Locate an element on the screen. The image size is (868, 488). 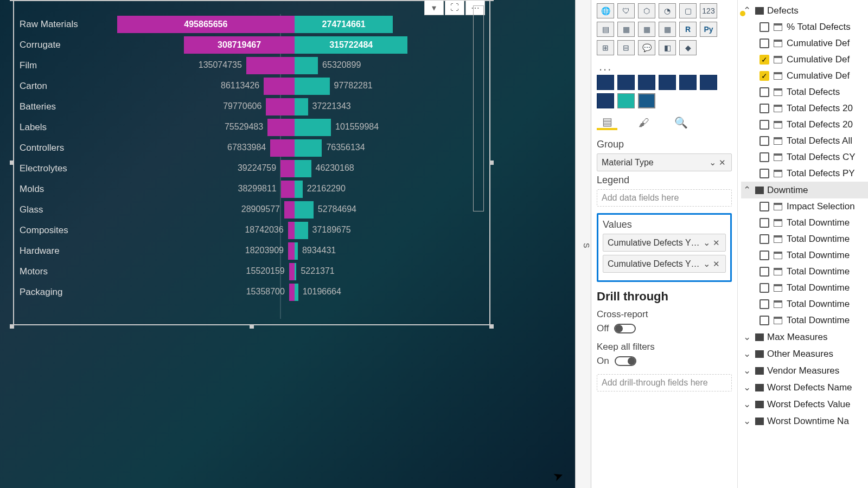
values-well: Values Cumulative Defects YTD ⌄ ✕ Cumula… is located at coordinates (664, 247).